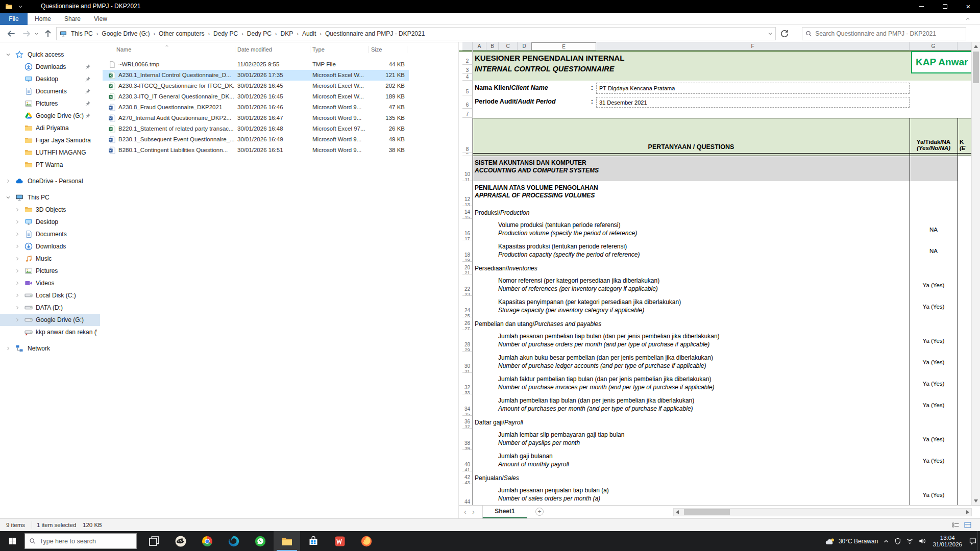 Image resolution: width=980 pixels, height=551 pixels. I want to click on sidebar-item-desktop: Desktop, so click(50, 222).